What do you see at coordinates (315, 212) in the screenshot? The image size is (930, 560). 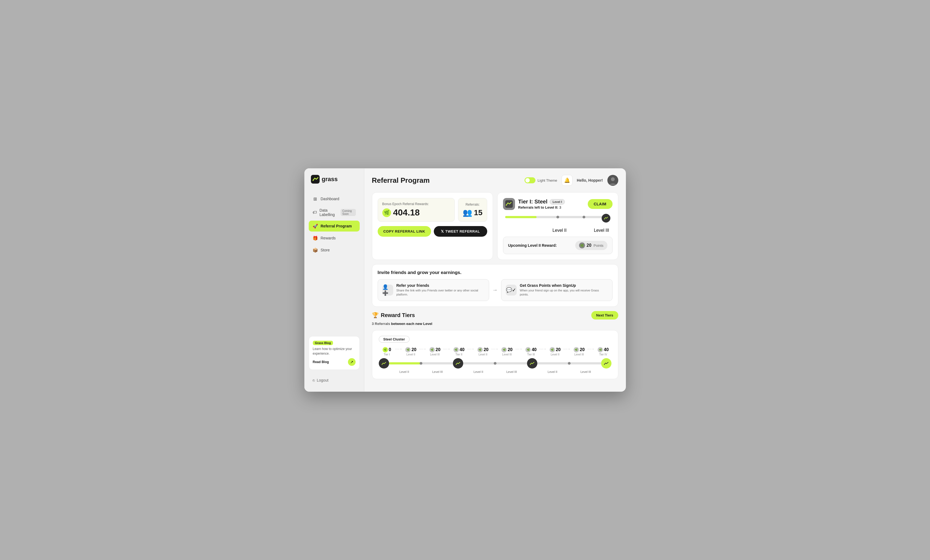 I see `data-labelling-icon: 🏷` at bounding box center [315, 212].